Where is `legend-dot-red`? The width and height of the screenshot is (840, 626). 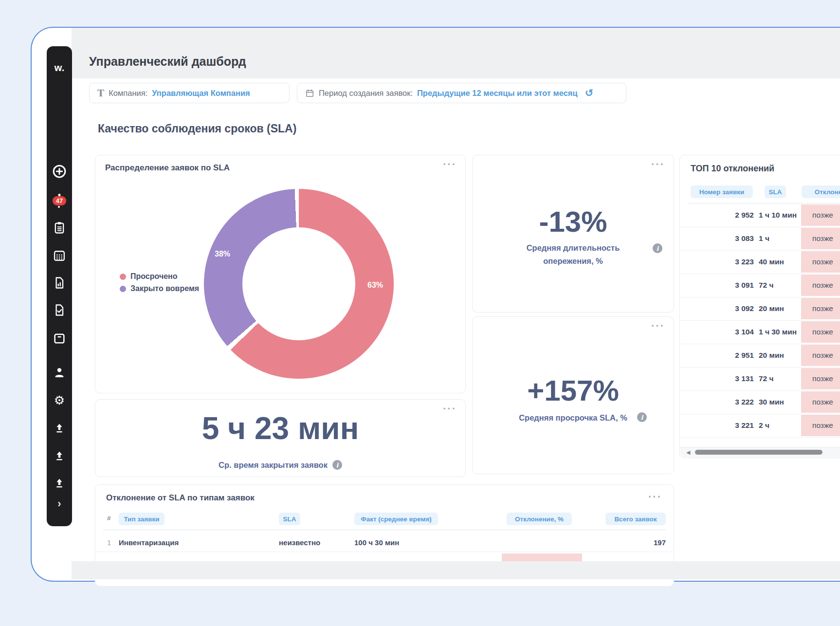
legend-dot-red is located at coordinates (123, 276).